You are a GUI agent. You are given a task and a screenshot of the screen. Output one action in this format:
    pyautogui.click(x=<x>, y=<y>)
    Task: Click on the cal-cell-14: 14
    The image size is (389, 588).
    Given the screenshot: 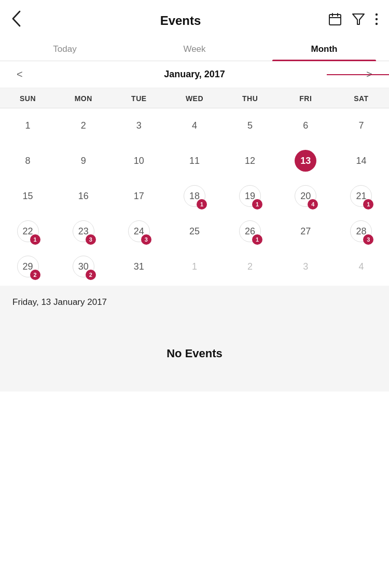 What is the action you would take?
    pyautogui.click(x=361, y=161)
    